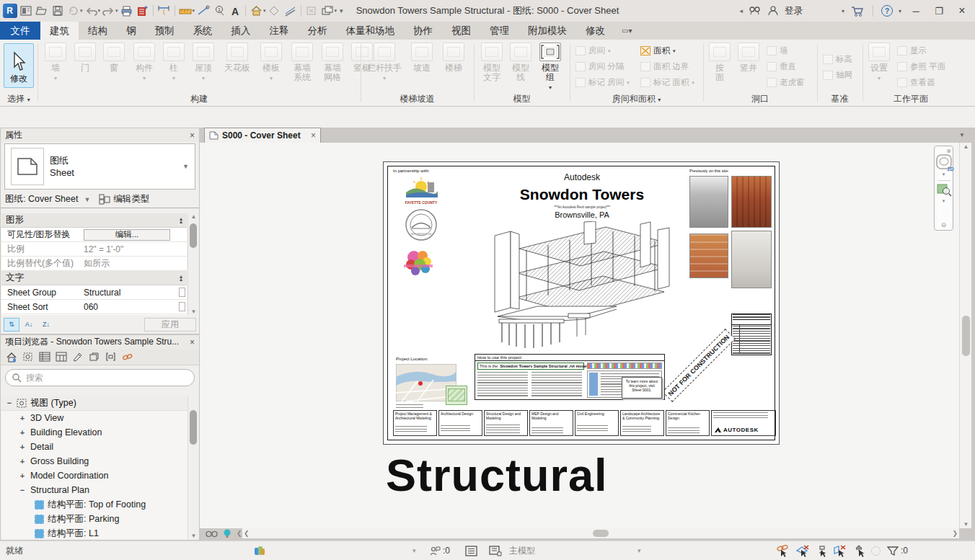 The height and width of the screenshot is (560, 975). I want to click on default-3d-dropdown: ▾, so click(265, 11).